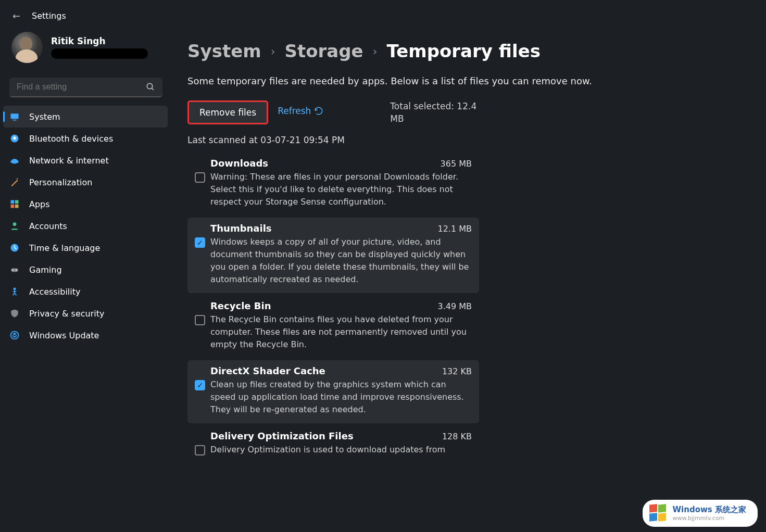 Image resolution: width=766 pixels, height=532 pixels. Describe the element at coordinates (282, 436) in the screenshot. I see `file-name: Delivery Optimization Files` at that location.